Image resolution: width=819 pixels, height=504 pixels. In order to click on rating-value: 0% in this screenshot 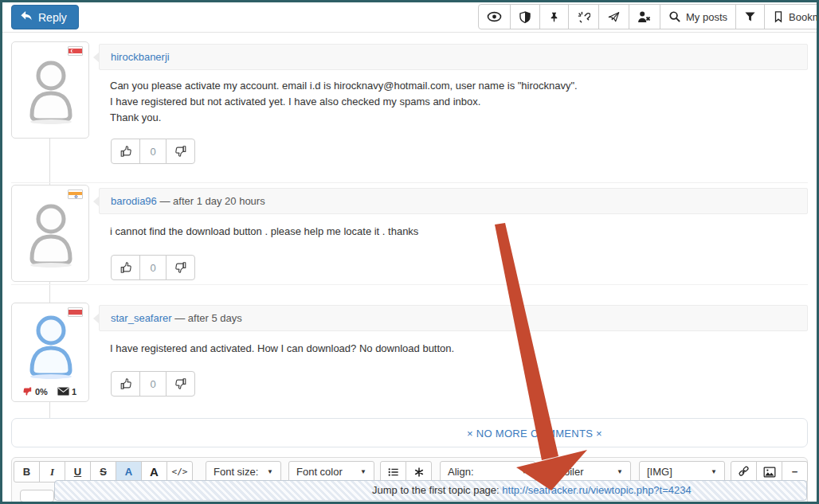, I will do `click(41, 392)`.